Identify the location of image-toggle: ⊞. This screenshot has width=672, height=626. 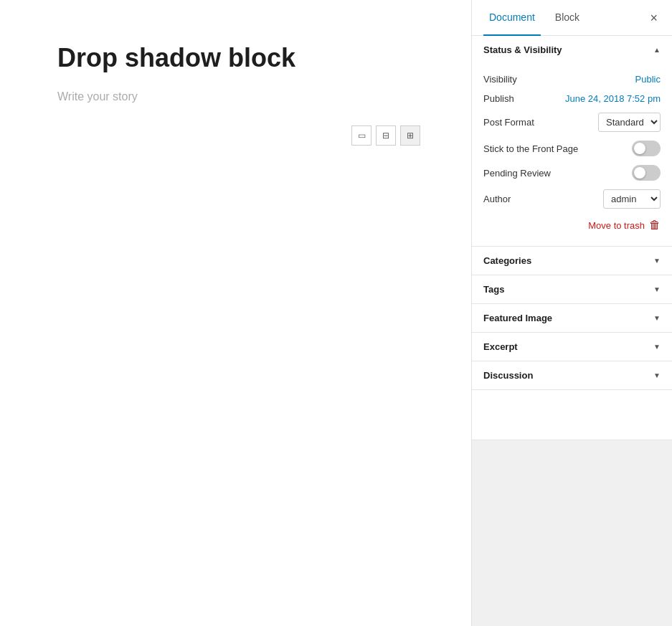
(410, 136).